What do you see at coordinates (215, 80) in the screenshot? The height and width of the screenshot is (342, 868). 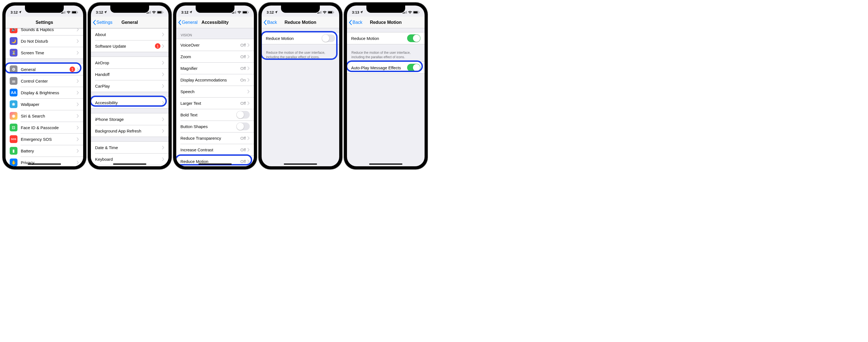 I see `settings-row: Display AccommodationsOn` at bounding box center [215, 80].